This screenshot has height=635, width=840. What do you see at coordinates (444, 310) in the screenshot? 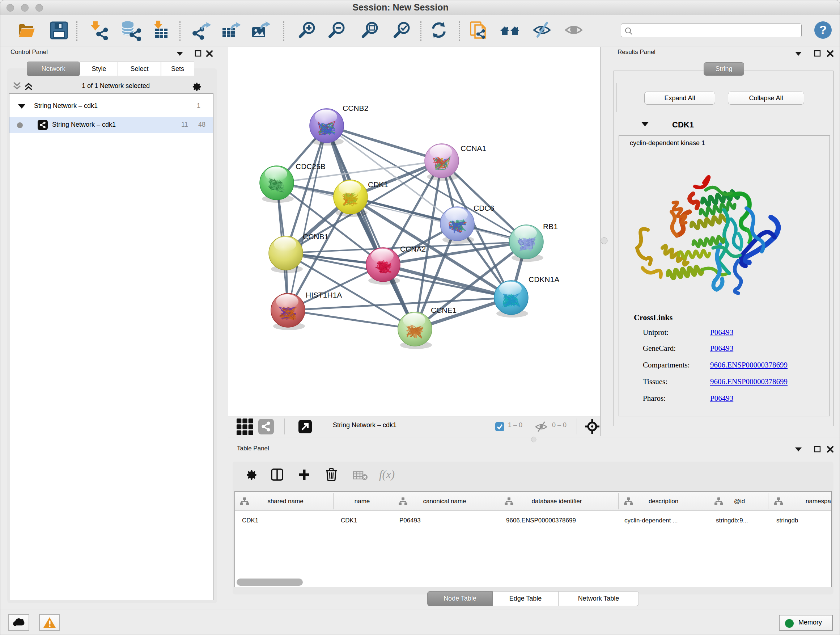
I see `svg-text: CCNE1` at bounding box center [444, 310].